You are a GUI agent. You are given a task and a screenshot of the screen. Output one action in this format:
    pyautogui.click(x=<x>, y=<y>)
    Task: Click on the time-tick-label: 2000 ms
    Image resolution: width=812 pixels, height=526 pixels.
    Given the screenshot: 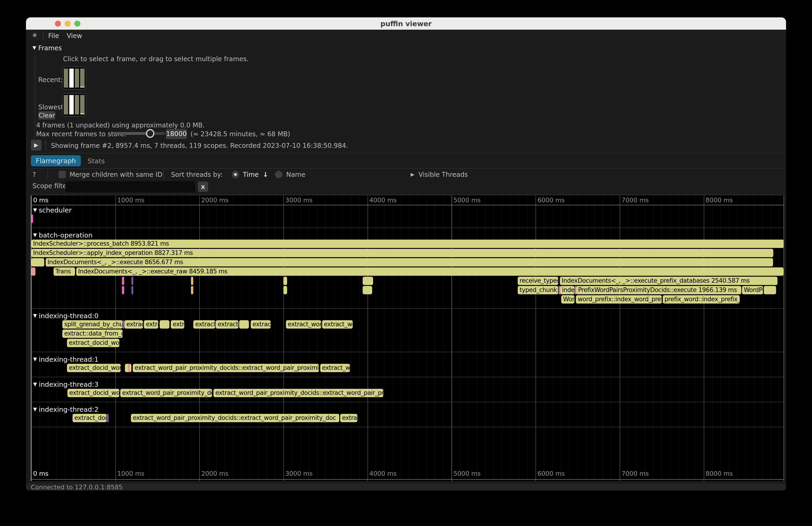 What is the action you would take?
    pyautogui.click(x=215, y=200)
    